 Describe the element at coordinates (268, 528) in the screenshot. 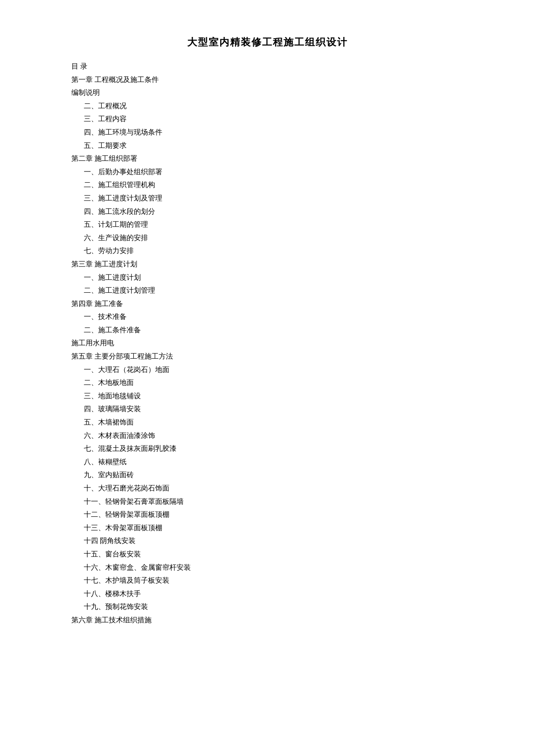

I see `toc-line-35: 十三、木骨架罩面板顶棚` at that location.